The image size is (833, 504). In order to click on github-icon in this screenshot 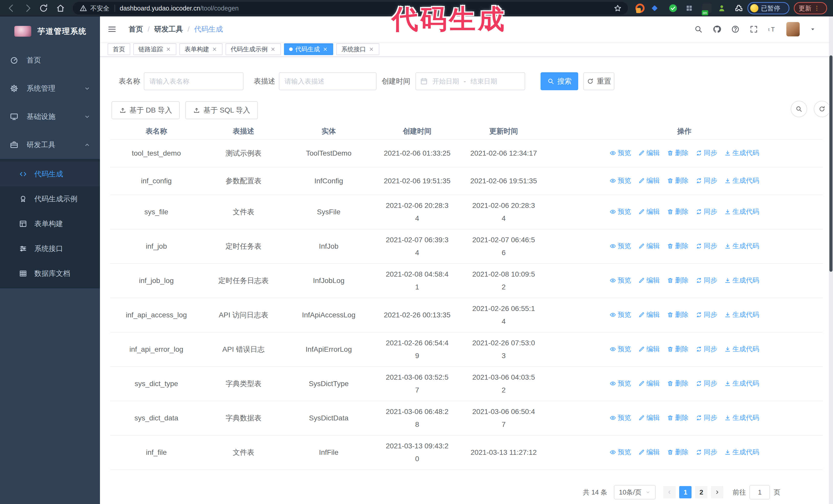, I will do `click(717, 29)`.